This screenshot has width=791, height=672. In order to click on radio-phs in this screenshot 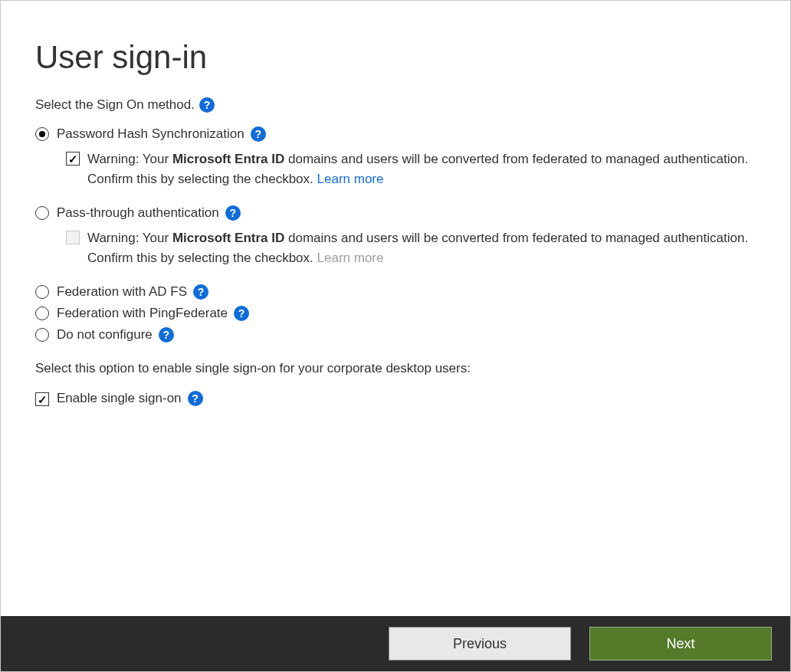, I will do `click(42, 134)`.